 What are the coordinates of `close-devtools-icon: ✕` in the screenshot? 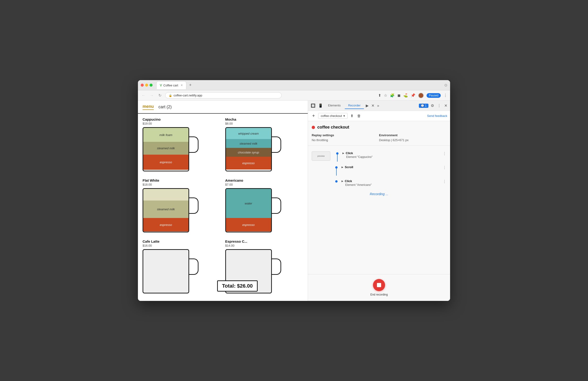 It's located at (446, 106).